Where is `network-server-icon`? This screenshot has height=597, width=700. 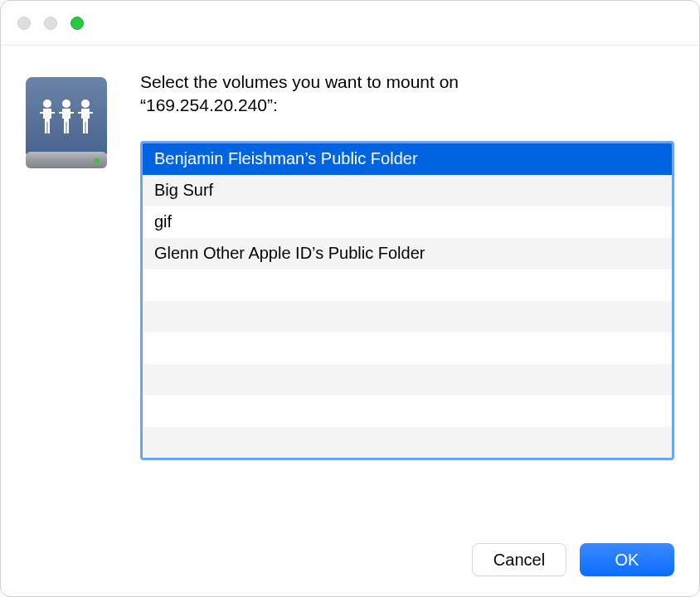
network-server-icon is located at coordinates (66, 123).